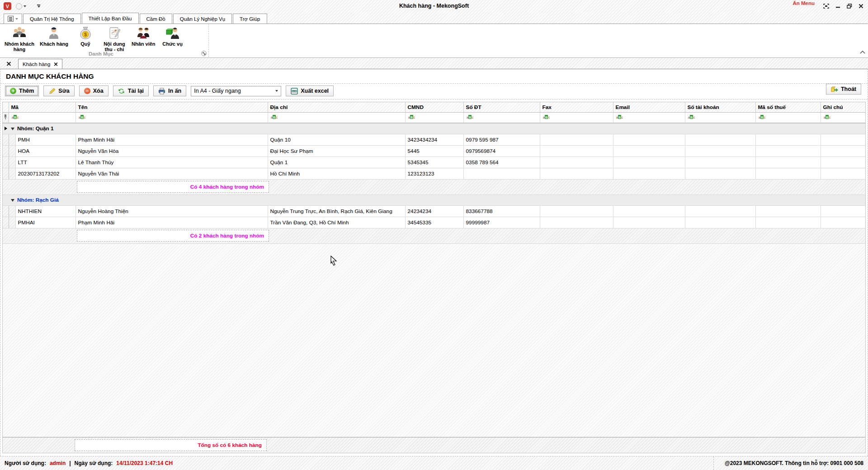  Describe the element at coordinates (52, 91) in the screenshot. I see `pencil-icon` at that location.